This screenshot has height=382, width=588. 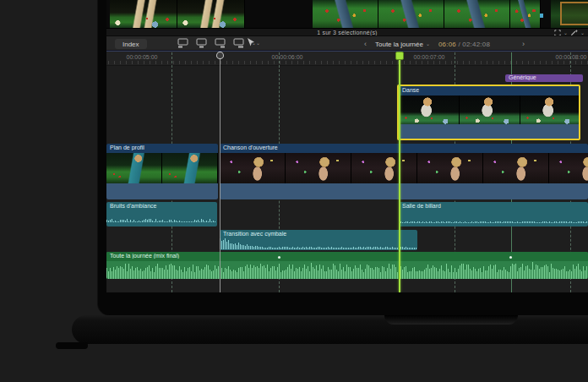 I want to click on current-timecode: 06:06, so click(x=448, y=44).